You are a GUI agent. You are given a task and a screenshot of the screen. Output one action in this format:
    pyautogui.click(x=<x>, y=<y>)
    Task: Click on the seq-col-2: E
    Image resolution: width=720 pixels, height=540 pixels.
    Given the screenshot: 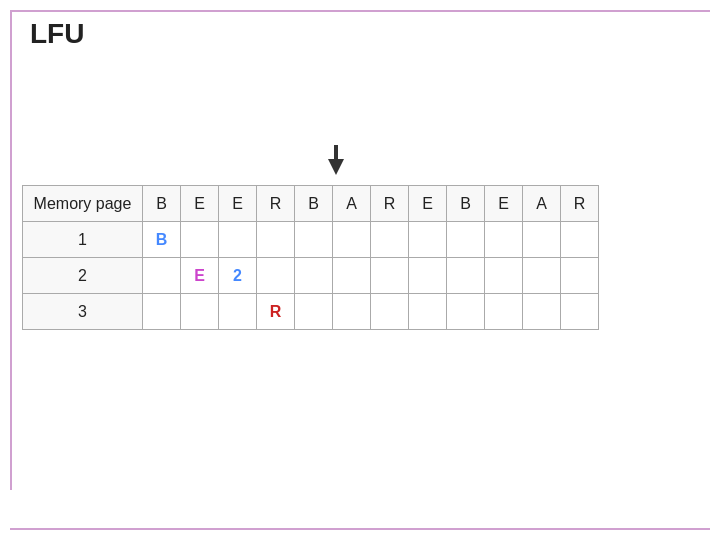 What is the action you would take?
    pyautogui.click(x=238, y=204)
    